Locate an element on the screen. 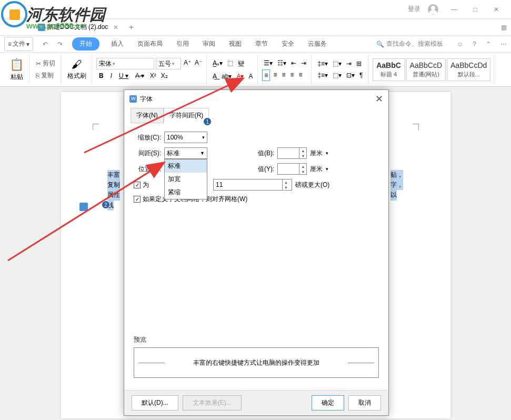 The width and height of the screenshot is (511, 420). menu-cloud: 云服务 is located at coordinates (317, 44).